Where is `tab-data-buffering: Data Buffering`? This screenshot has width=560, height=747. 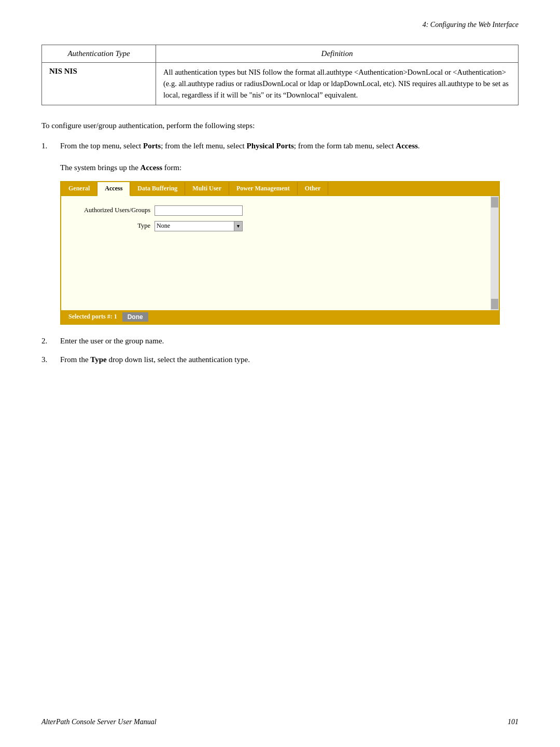
tab-data-buffering: Data Buffering is located at coordinates (158, 189).